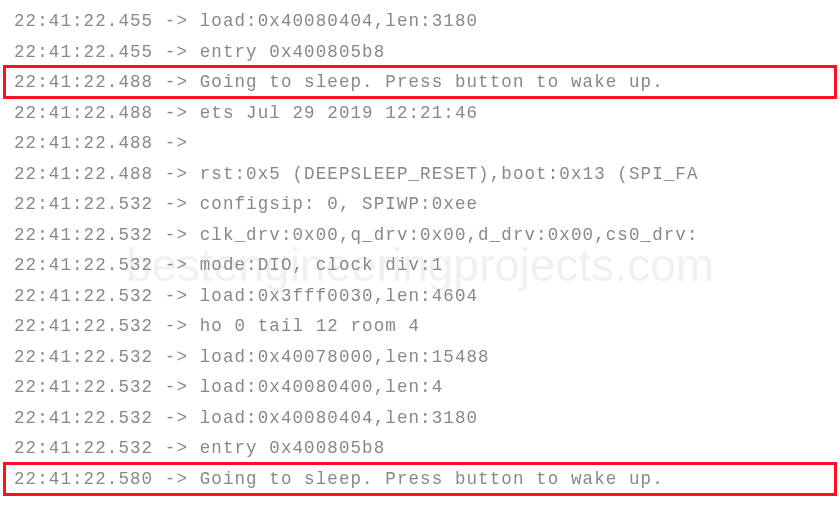  Describe the element at coordinates (427, 236) in the screenshot. I see `log-line: 22:41:22.532 -> clk_drv:0x00,q_drv:0x00,…` at that location.